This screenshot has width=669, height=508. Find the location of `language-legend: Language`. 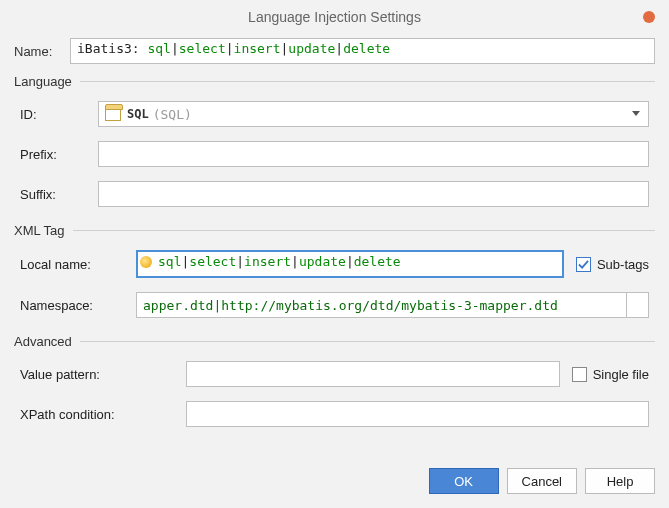

language-legend: Language is located at coordinates (47, 82).